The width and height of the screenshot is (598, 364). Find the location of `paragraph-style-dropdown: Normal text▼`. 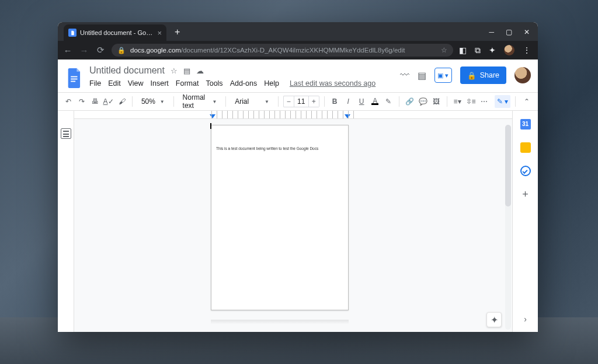

paragraph-style-dropdown: Normal text▼ is located at coordinates (200, 102).